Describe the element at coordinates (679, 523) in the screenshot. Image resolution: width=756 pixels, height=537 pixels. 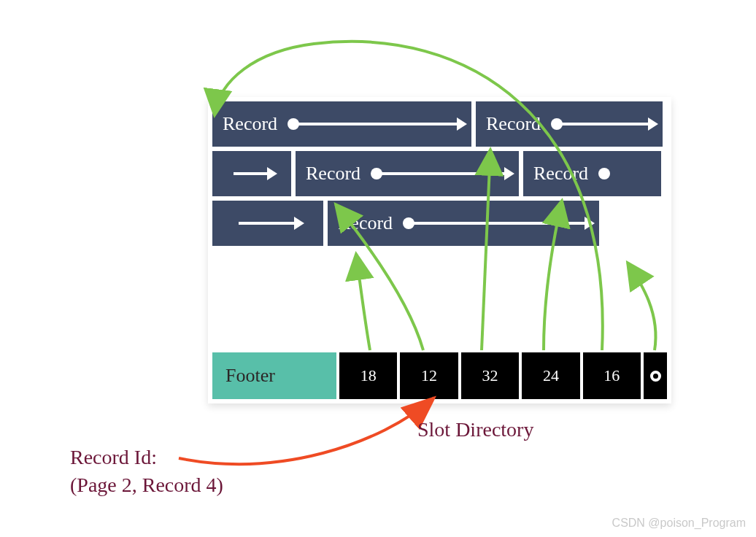
I see `watermark: CSDN @poison_Program` at that location.